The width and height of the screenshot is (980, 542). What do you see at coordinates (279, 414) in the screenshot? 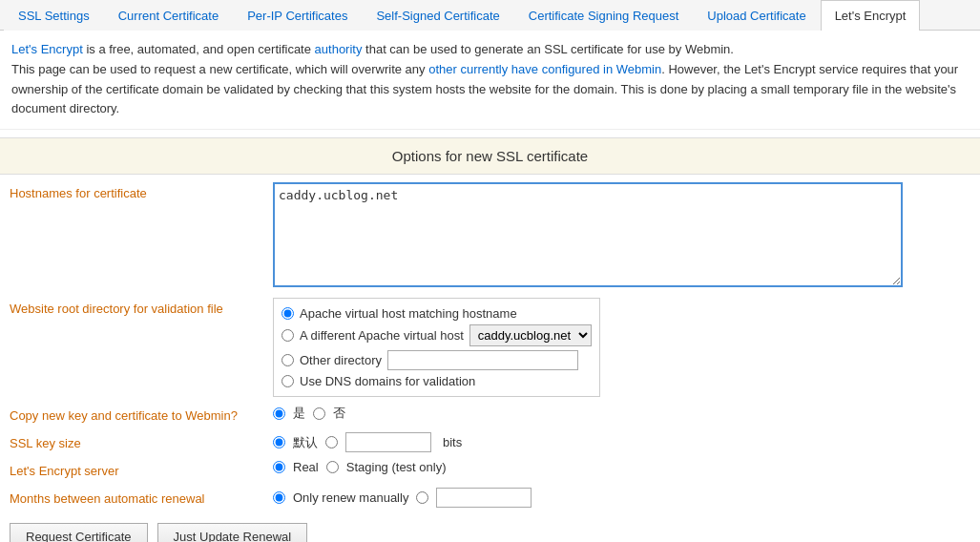
I see `radio-copy-yes` at bounding box center [279, 414].